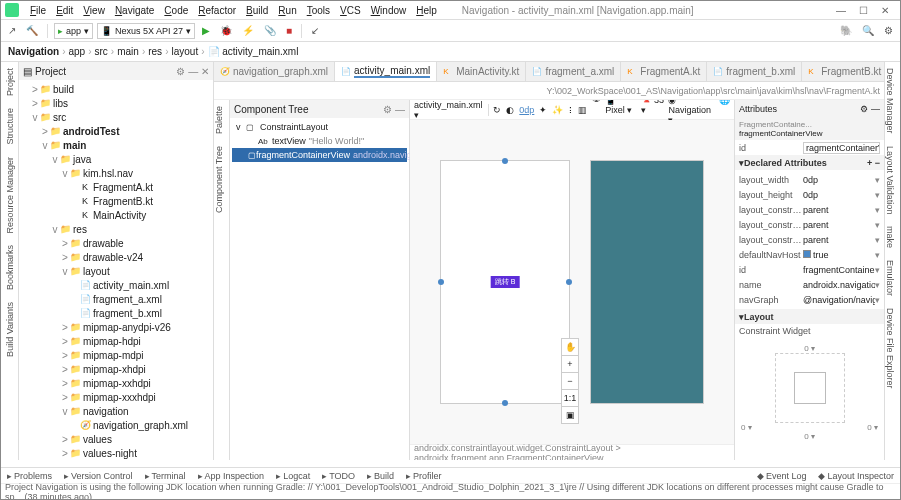 This screenshot has height=500, width=901. What do you see at coordinates (890, 180) in the screenshot?
I see `rightrail-layout-validation: Layout Validation` at bounding box center [890, 180].